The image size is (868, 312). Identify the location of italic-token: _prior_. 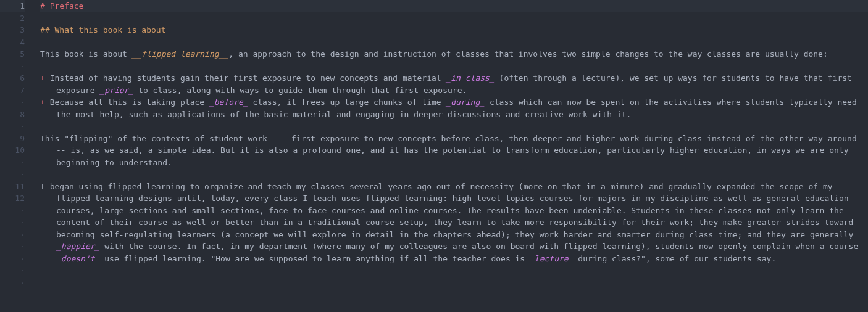
(116, 90).